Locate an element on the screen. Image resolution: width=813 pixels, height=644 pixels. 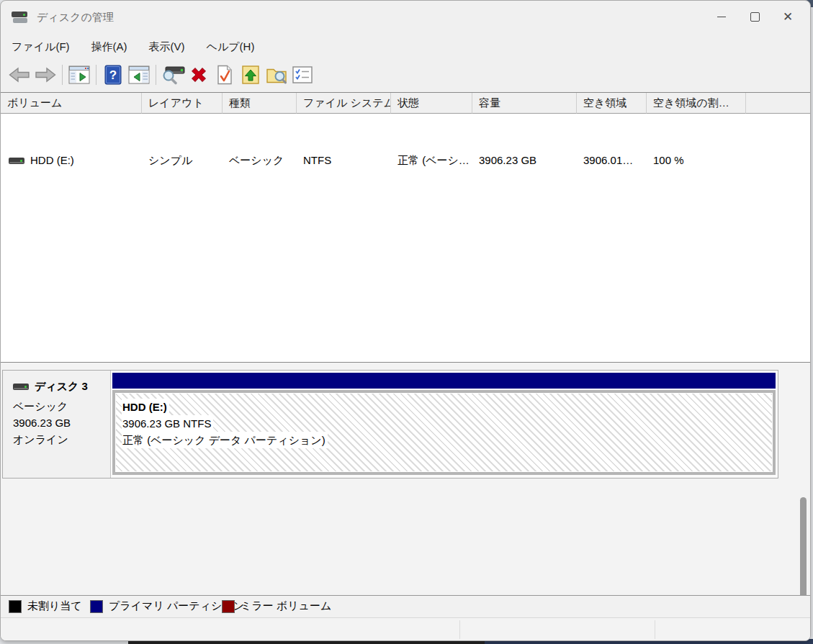
cell-capacity: 3906.23 GB is located at coordinates (524, 160).